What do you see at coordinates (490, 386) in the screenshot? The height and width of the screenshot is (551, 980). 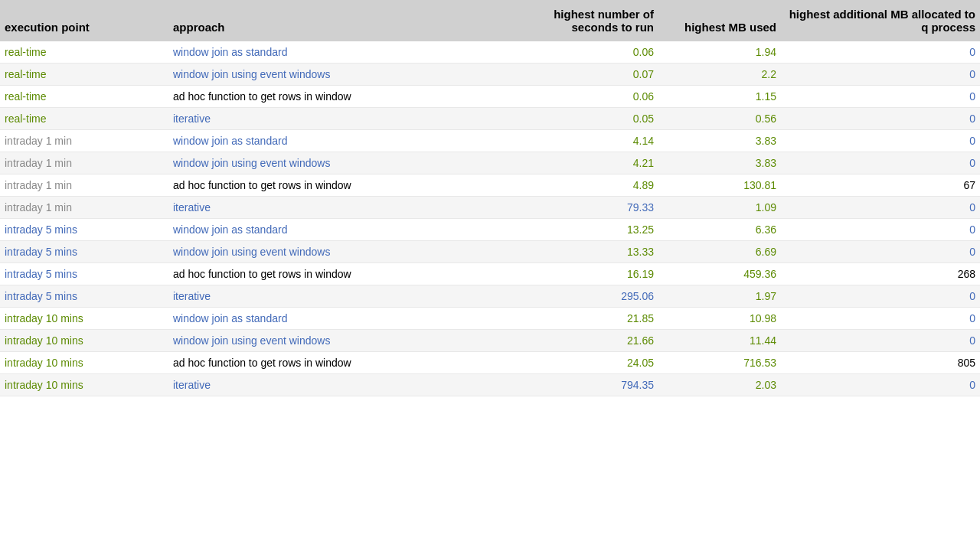 I see `table-row: intraday 10 minsiterative794.352.030` at bounding box center [490, 386].